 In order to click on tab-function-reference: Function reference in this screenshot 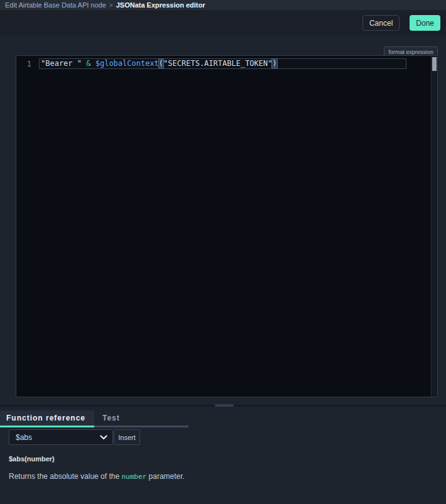, I will do `click(47, 418)`.